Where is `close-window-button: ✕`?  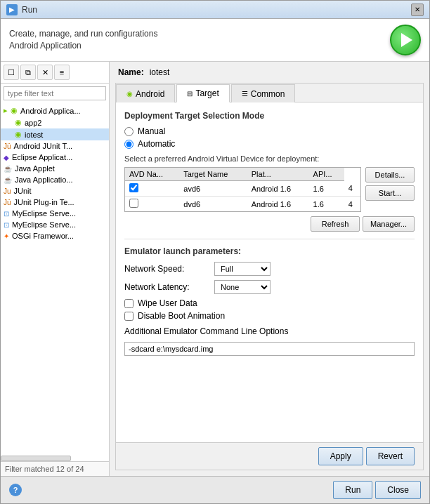
close-window-button: ✕ is located at coordinates (417, 10).